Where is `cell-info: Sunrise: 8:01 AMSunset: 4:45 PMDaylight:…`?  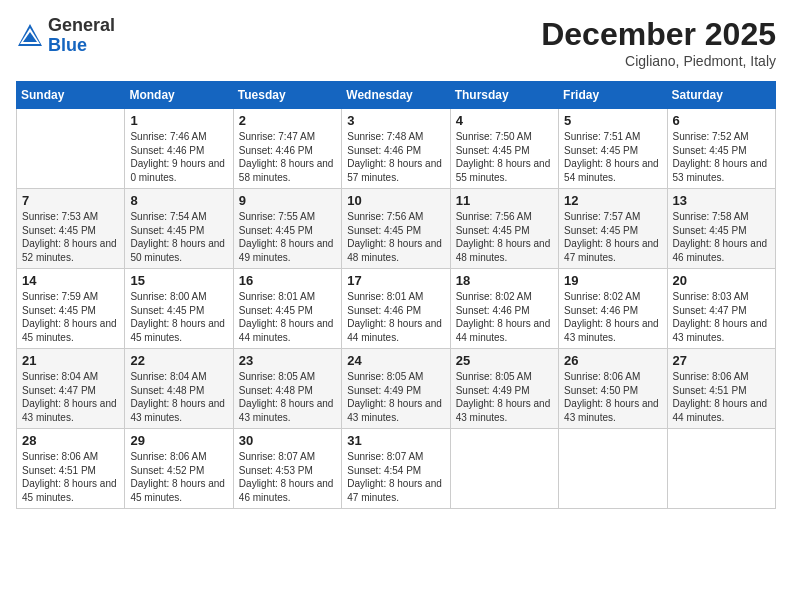
cell-info: Sunrise: 8:01 AMSunset: 4:45 PMDaylight:… is located at coordinates (288, 317).